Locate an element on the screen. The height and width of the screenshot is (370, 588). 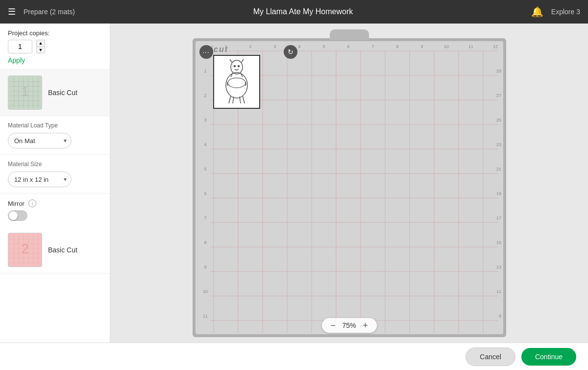
mirror-section: Mirror i is located at coordinates (55, 210).